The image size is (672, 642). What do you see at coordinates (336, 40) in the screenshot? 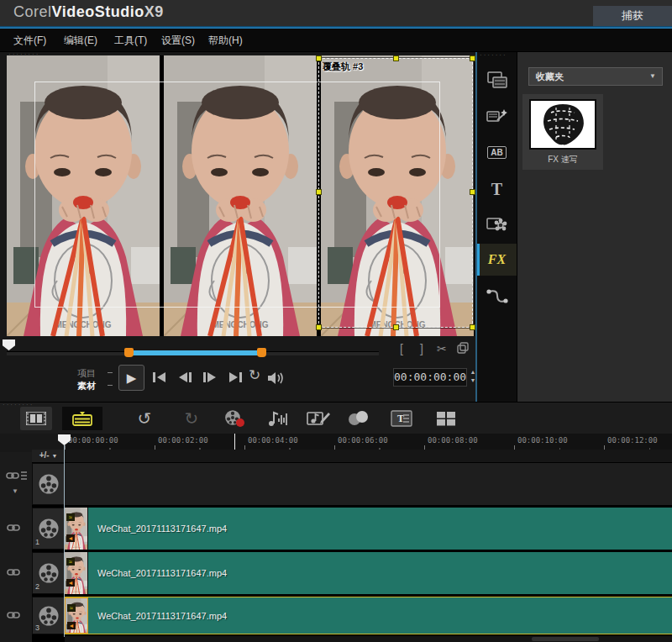
I see `menu-bar: 文件(F) 编辑(E) 工具(T) 设置(S) 帮助(H)` at bounding box center [336, 40].